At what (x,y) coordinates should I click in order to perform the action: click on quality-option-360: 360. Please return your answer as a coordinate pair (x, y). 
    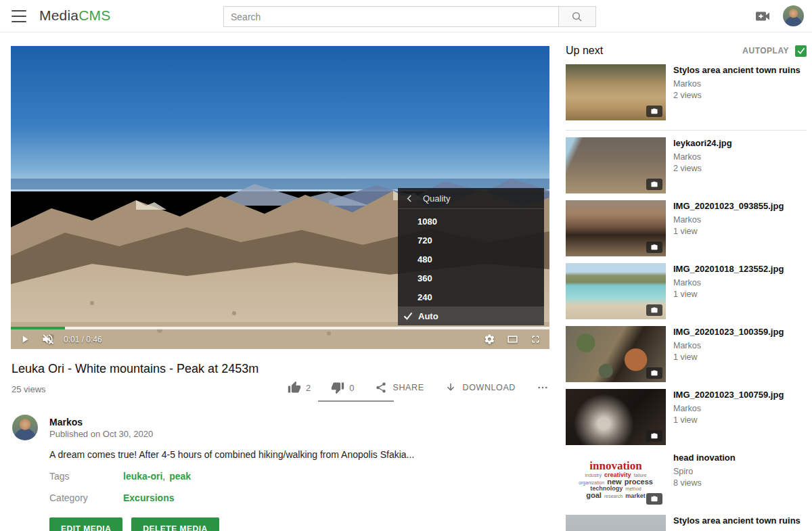
    Looking at the image, I should click on (471, 278).